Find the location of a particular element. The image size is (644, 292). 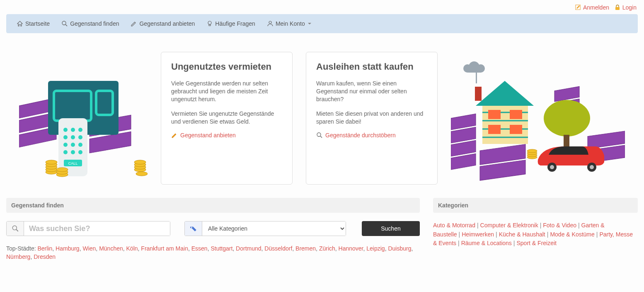

pencil-icon is located at coordinates (134, 24).